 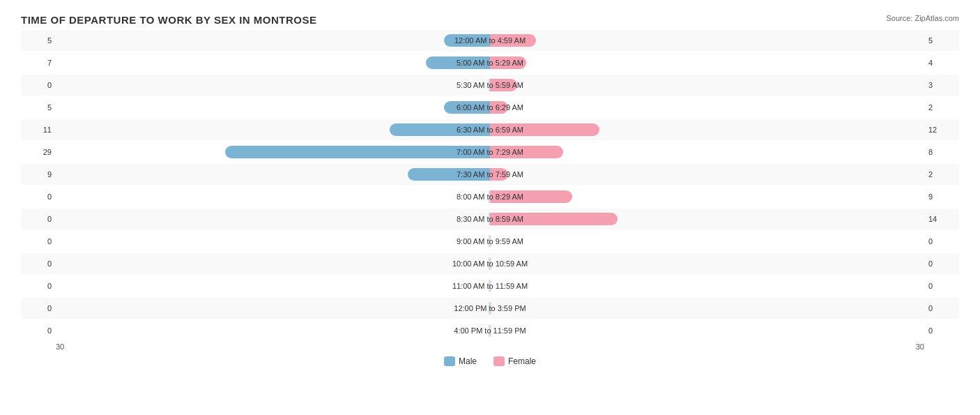 What do you see at coordinates (522, 361) in the screenshot?
I see `legend-female-label: Female` at bounding box center [522, 361].